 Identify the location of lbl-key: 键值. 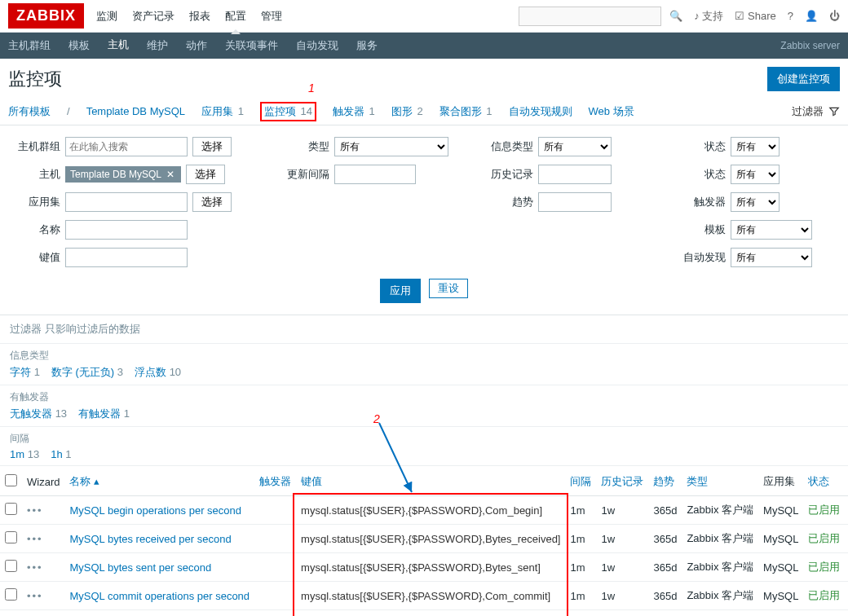
(35, 257).